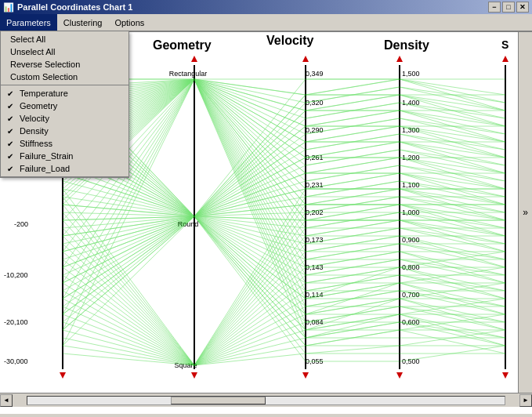  I want to click on vel-tick-4: 0,261, so click(315, 158).